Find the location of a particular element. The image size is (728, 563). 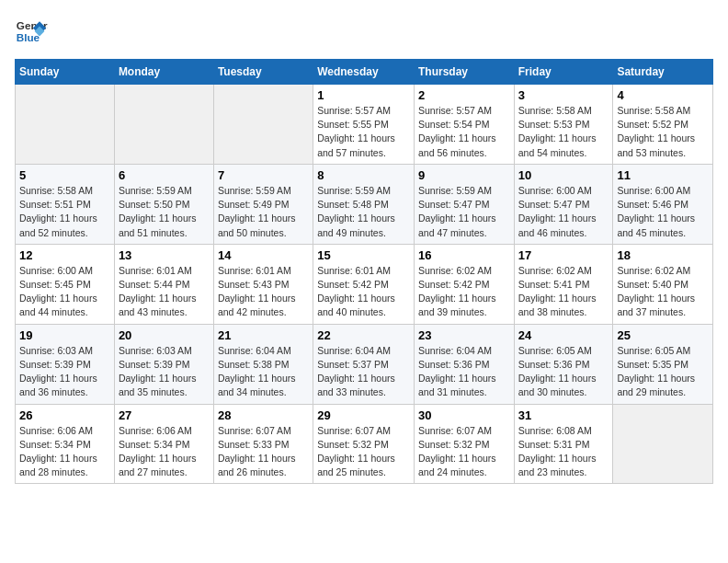

calendar-day: 8Sunrise: 5:59 AMSunset: 5:48 PMDaylight… is located at coordinates (364, 204).